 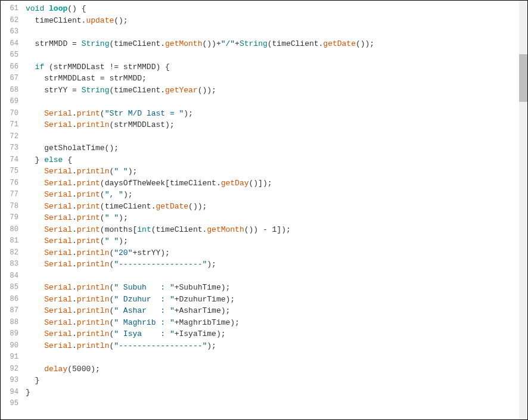 I want to click on line-number: 87, so click(x=11, y=311).